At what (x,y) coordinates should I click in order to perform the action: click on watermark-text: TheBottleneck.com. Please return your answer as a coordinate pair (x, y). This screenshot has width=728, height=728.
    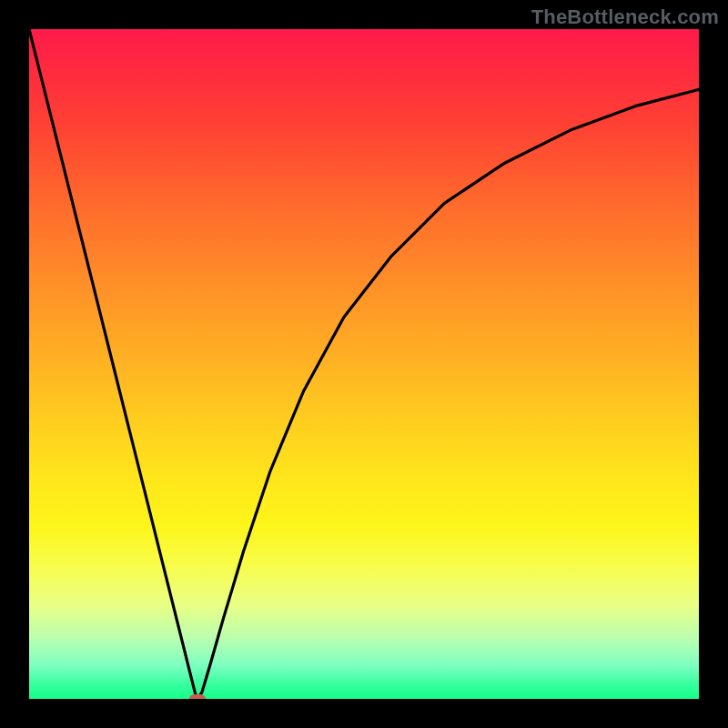
    Looking at the image, I should click on (625, 17).